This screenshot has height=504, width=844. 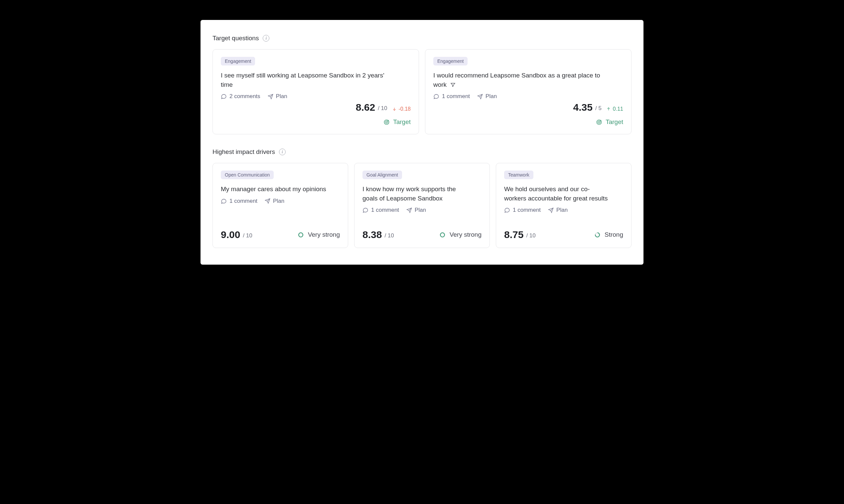 I want to click on arrow-up-icon, so click(x=609, y=109).